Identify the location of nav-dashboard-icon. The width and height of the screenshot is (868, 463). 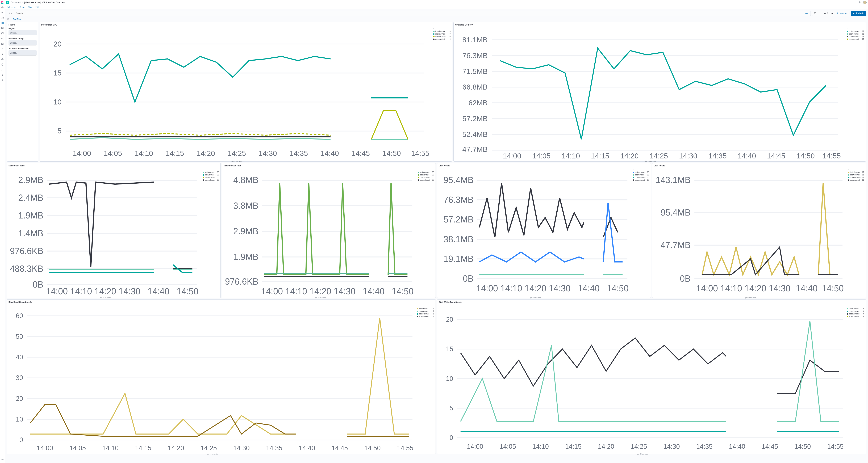
(2, 23).